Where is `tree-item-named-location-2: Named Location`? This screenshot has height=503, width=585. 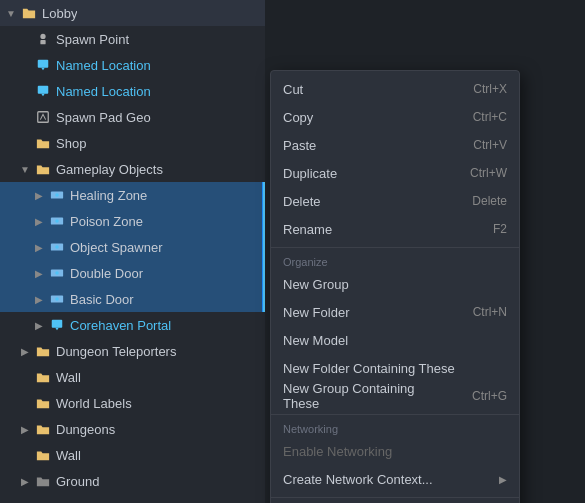 tree-item-named-location-2: Named Location is located at coordinates (132, 91).